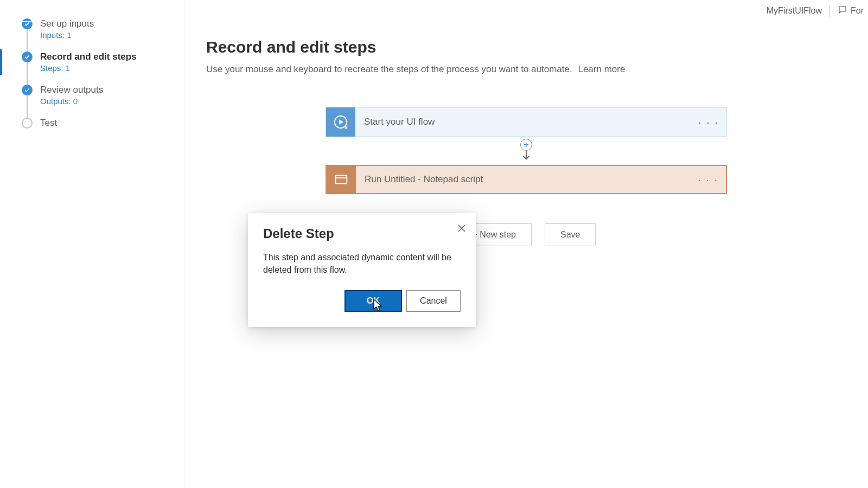 Image resolution: width=868 pixels, height=488 pixels. Describe the element at coordinates (843, 11) in the screenshot. I see `chat-icon` at that location.